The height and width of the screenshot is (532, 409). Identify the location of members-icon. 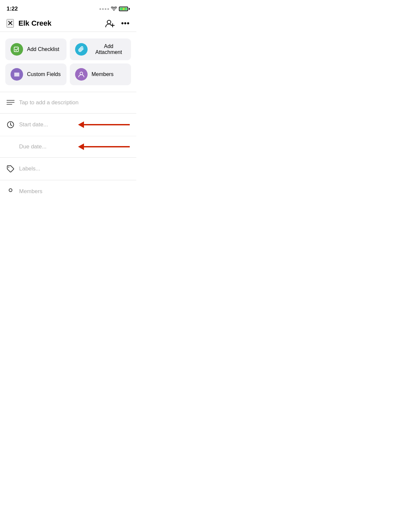
(81, 74).